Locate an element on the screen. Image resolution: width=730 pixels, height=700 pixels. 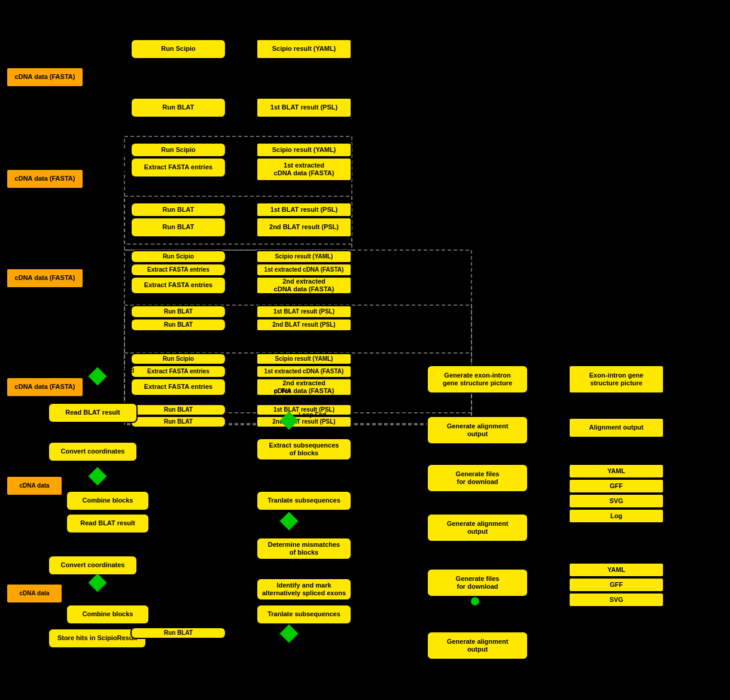
blat-result-2b: 2nd BLAT result (PSL) is located at coordinates (304, 227).